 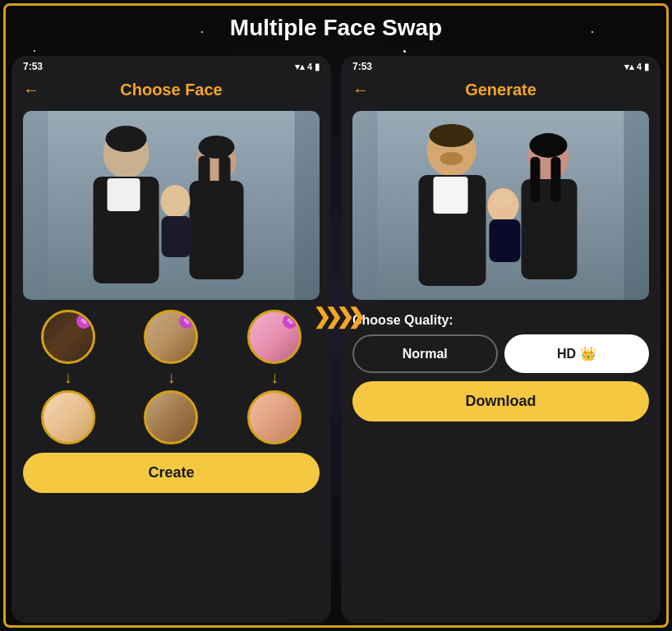 I want to click on hd-quality-button: HD 👑, so click(x=577, y=353).